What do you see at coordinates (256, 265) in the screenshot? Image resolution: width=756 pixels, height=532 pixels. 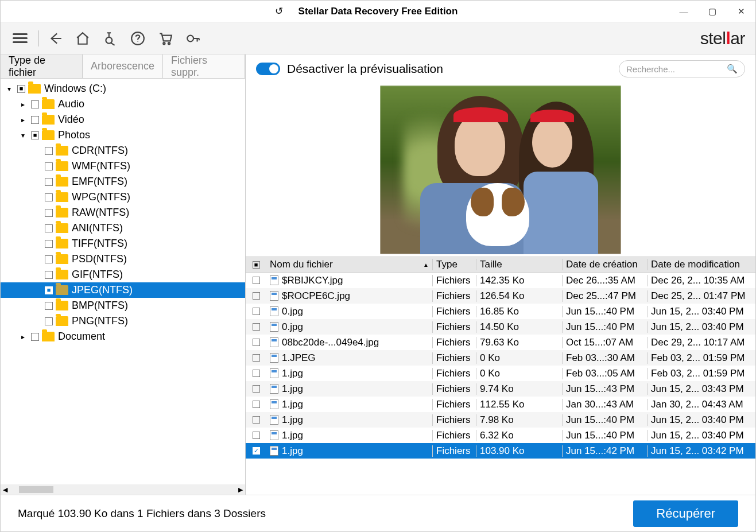 I see `select-all-checkbox: ■` at bounding box center [256, 265].